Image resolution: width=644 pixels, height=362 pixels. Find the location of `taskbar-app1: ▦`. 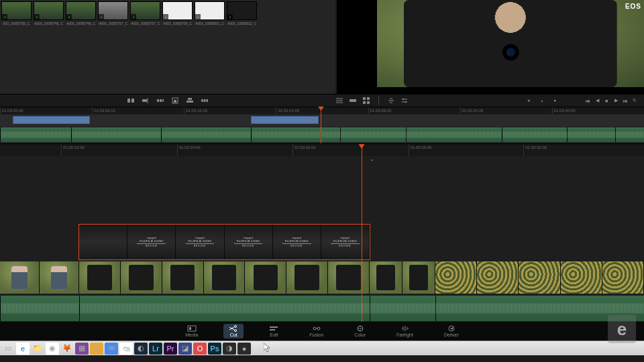

taskbar-app1: ▦ is located at coordinates (82, 349).